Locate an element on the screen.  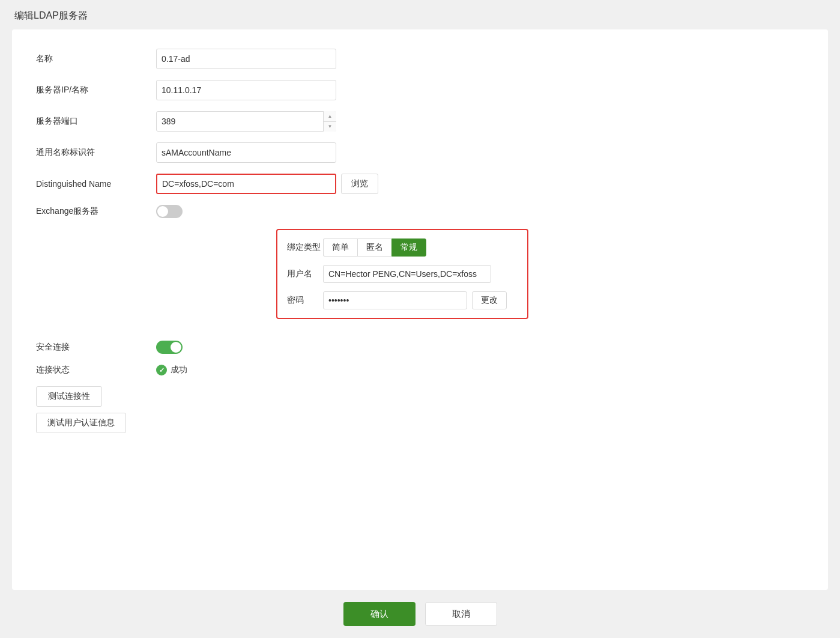
password-wrapper: 更改 is located at coordinates (415, 300).